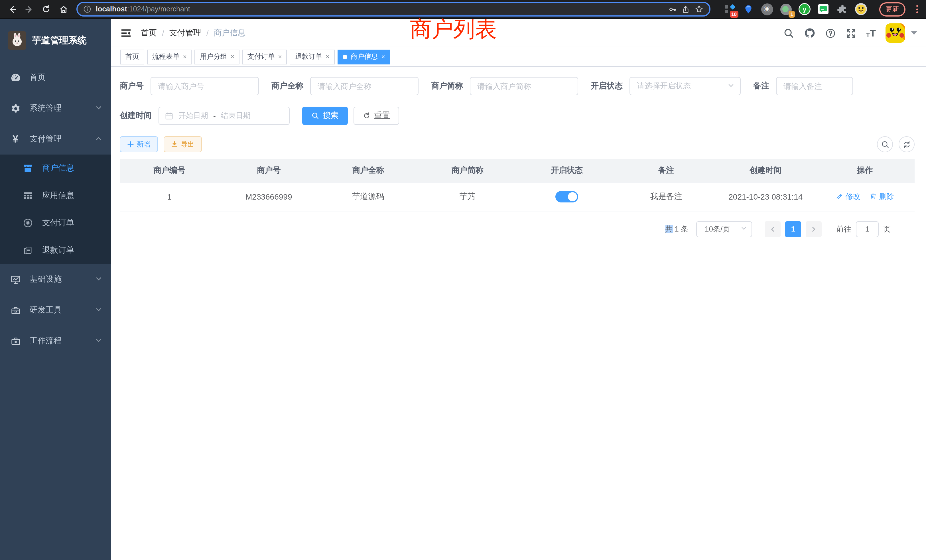 The height and width of the screenshot is (560, 926). Describe the element at coordinates (468, 171) in the screenshot. I see `col-short-name: 商户简称` at that location.